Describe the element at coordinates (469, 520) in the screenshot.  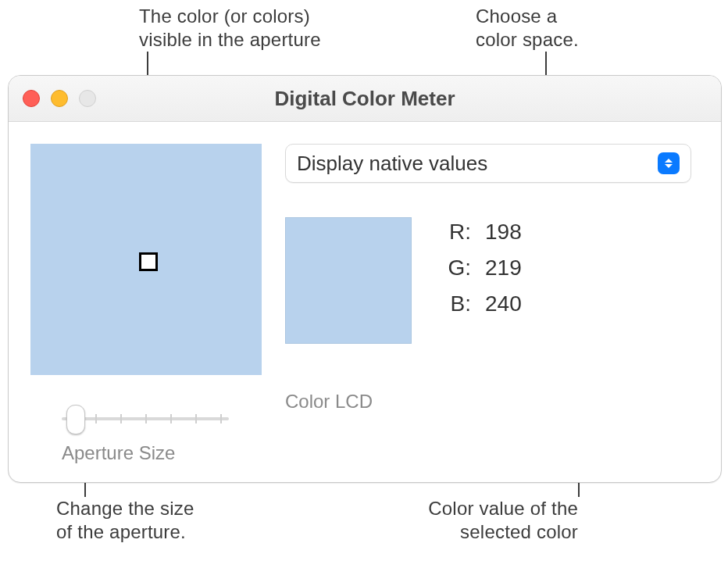
I see `callout-color-value: Color value of theselected color` at that location.